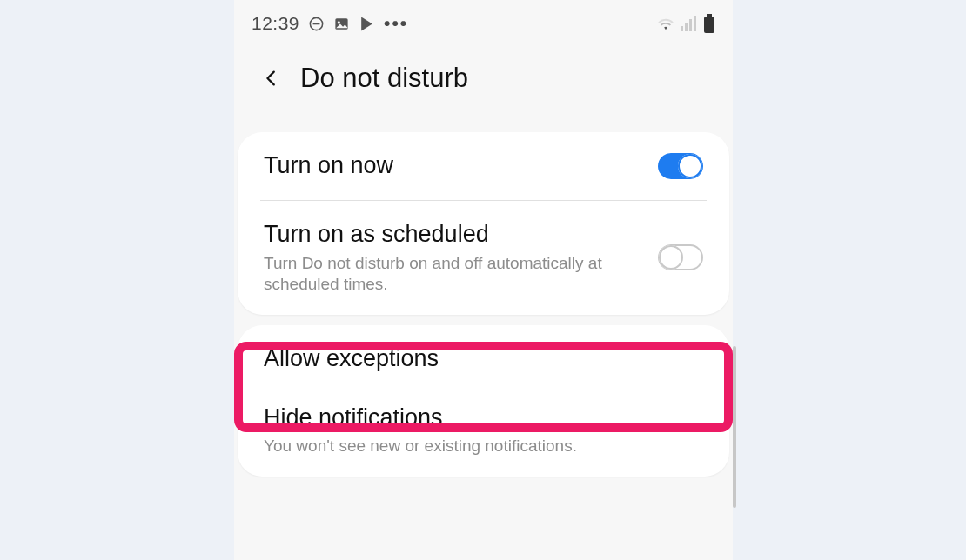  Describe the element at coordinates (461, 235) in the screenshot. I see `turn-on-scheduled-label: Turn on as scheduled` at that location.